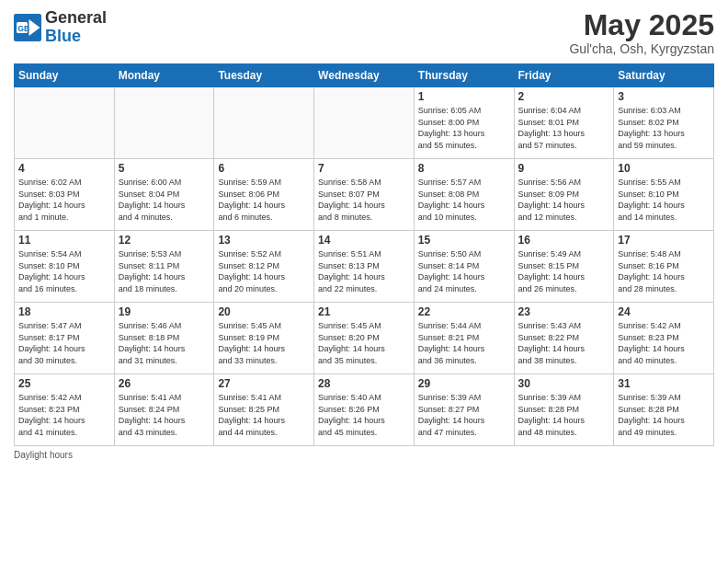 This screenshot has width=728, height=563. Describe the element at coordinates (364, 168) in the screenshot. I see `day-number: 7` at that location.